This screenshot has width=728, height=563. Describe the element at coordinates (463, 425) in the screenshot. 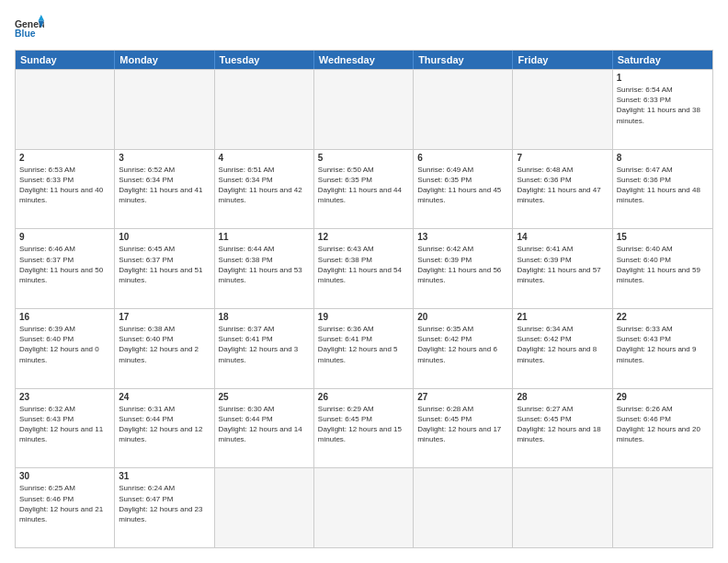

I see `sun-info: Sunrise: 6:28 AMSunset: 6:45 PMDaylight:…` at that location.